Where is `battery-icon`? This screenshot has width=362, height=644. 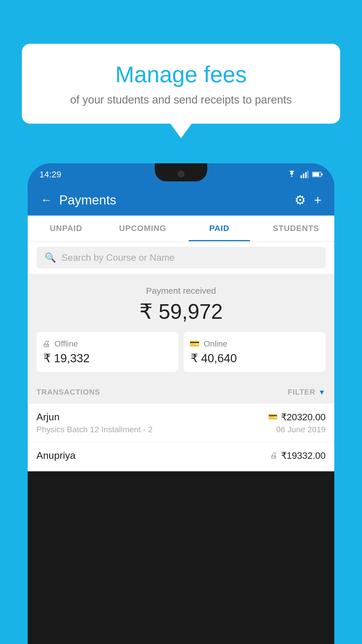
battery-icon is located at coordinates (317, 174).